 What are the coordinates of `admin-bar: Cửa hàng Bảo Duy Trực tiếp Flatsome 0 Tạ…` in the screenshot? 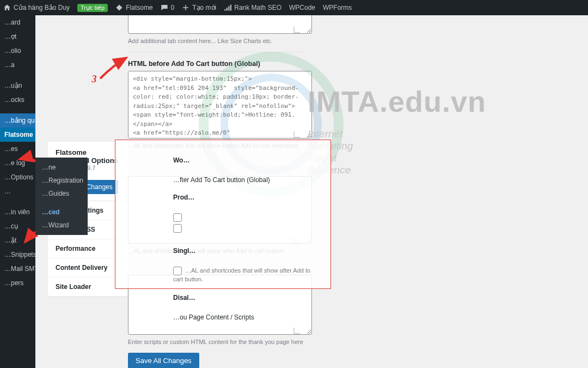 It's located at (294, 8).